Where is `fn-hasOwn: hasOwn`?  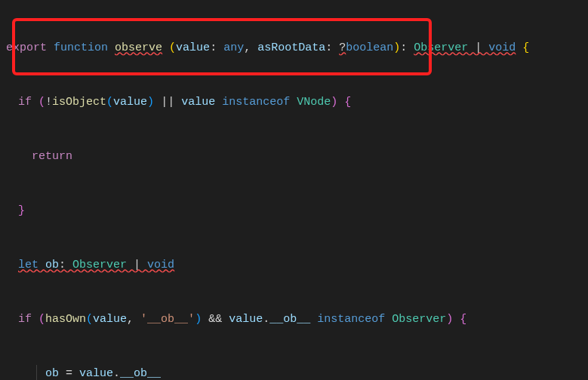
fn-hasOwn: hasOwn is located at coordinates (66, 320).